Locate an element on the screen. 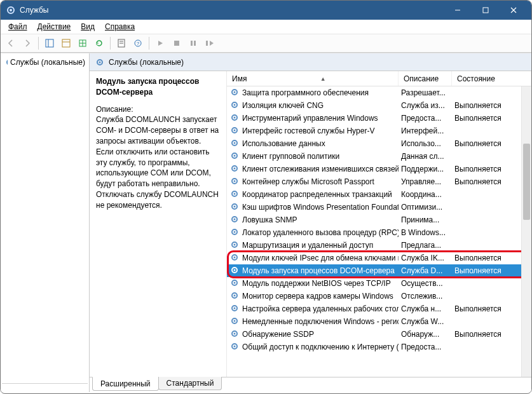 This screenshot has height=394, width=532. service-row: Модуль запуска процессов DCOM-сервераСлу… is located at coordinates (379, 271).